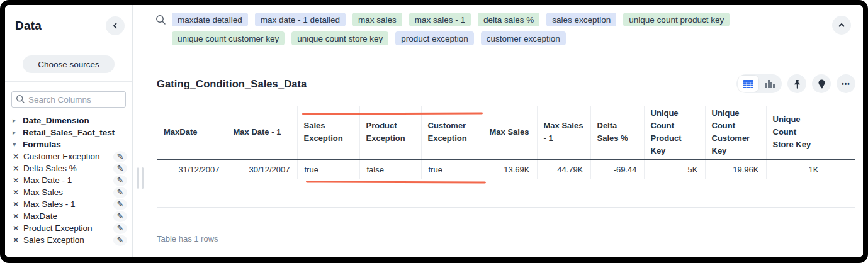  I want to click on filter-chip: unique count product key, so click(676, 20).